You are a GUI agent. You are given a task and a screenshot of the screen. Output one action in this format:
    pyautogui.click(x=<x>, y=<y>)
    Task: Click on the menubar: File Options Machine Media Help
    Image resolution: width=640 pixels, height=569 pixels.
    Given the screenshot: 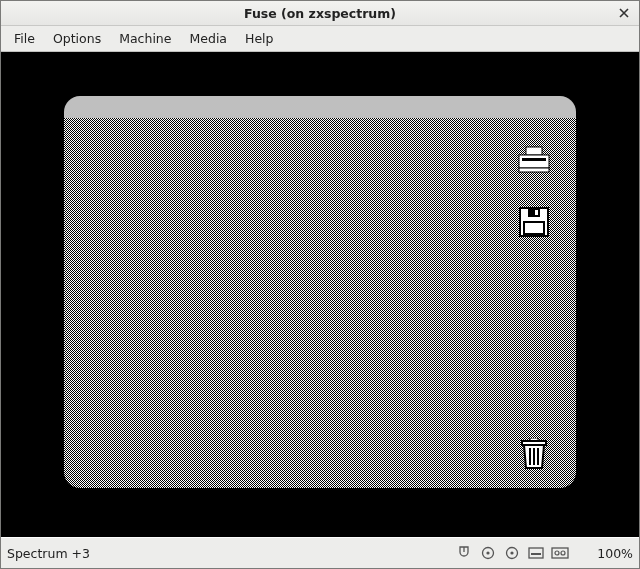 What is the action you would take?
    pyautogui.click(x=320, y=39)
    